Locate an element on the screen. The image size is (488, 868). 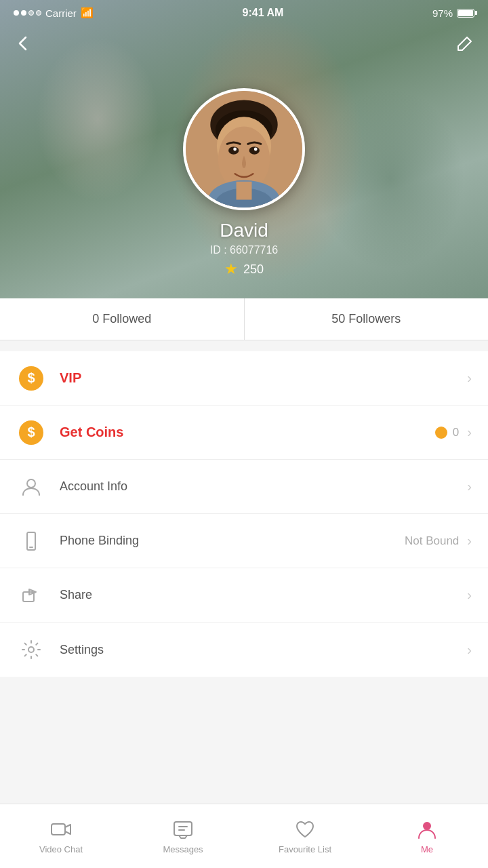
get-coins-menu-item: $ Get Coins 0 › is located at coordinates (244, 433).